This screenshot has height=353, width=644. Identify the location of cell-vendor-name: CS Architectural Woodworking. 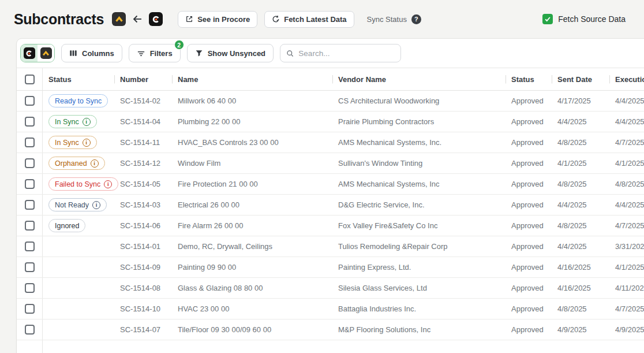
(419, 101).